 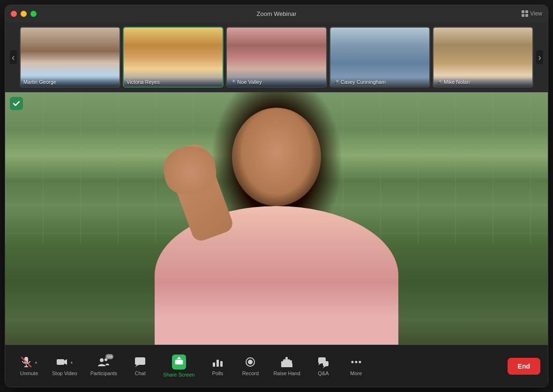 What do you see at coordinates (29, 362) in the screenshot?
I see `unmute-icon: ▲` at bounding box center [29, 362].